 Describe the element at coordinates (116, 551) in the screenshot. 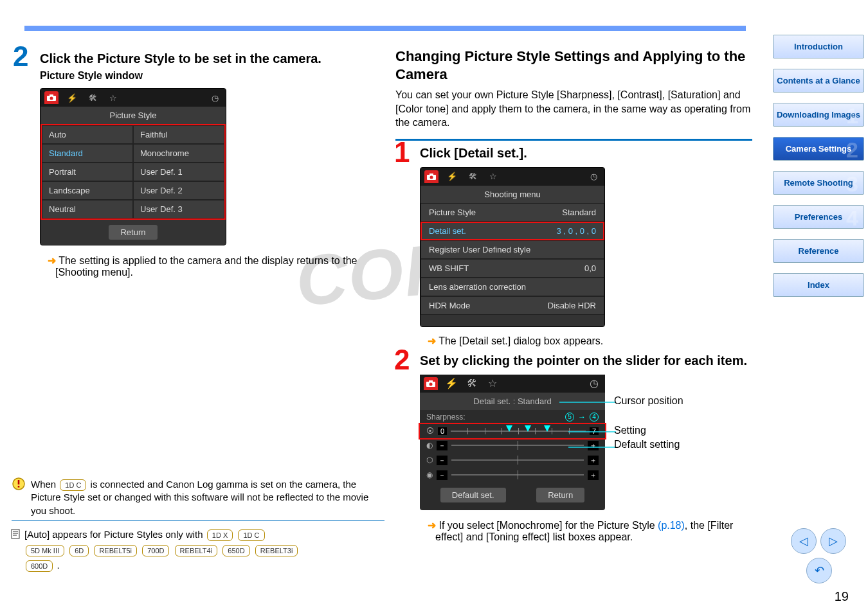

I see `chip-rebelt5i: REBELT5i` at that location.